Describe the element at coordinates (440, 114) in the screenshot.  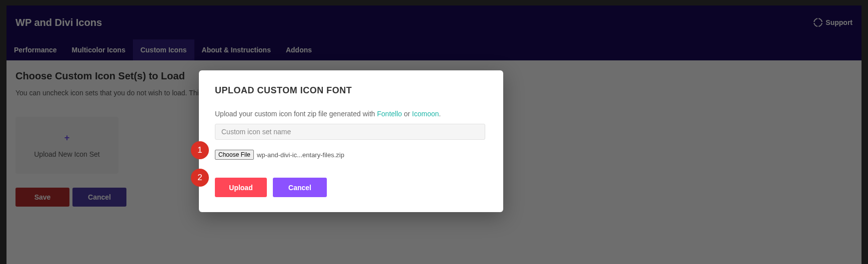
I see `modal-desc-post: .` at that location.